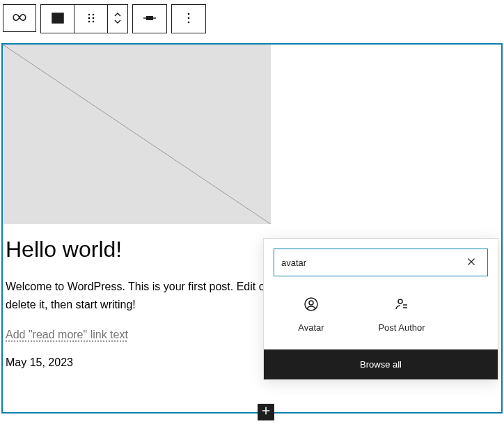  What do you see at coordinates (402, 327) in the screenshot?
I see `result-label: Post Author` at bounding box center [402, 327].